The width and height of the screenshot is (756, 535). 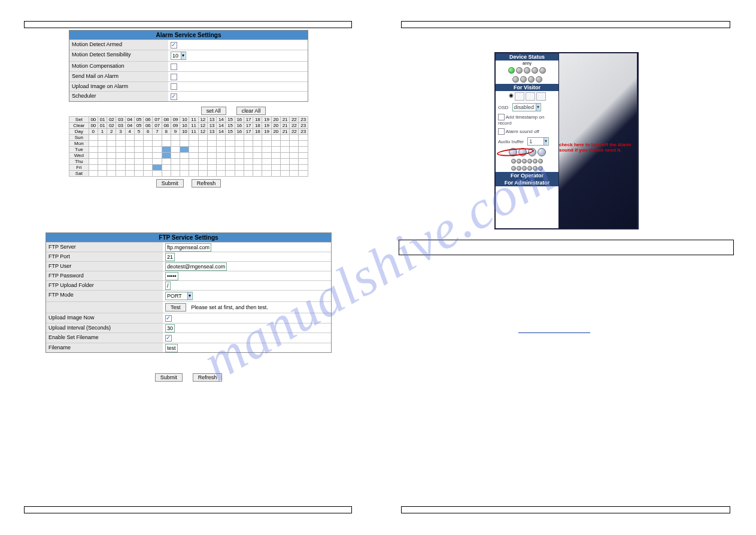 I want to click on checkbox-compensation, so click(x=174, y=67).